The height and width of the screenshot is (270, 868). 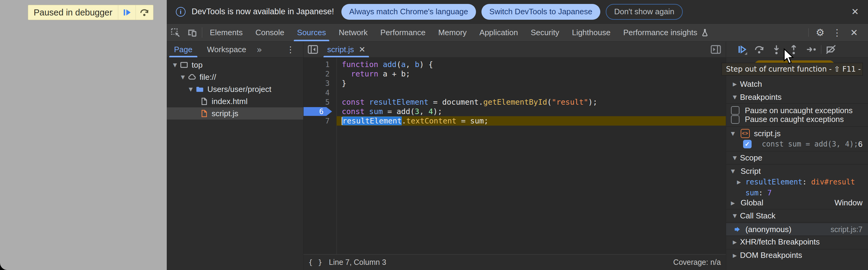 What do you see at coordinates (747, 144) in the screenshot?
I see `breakpoint-checkbox: ✓` at bounding box center [747, 144].